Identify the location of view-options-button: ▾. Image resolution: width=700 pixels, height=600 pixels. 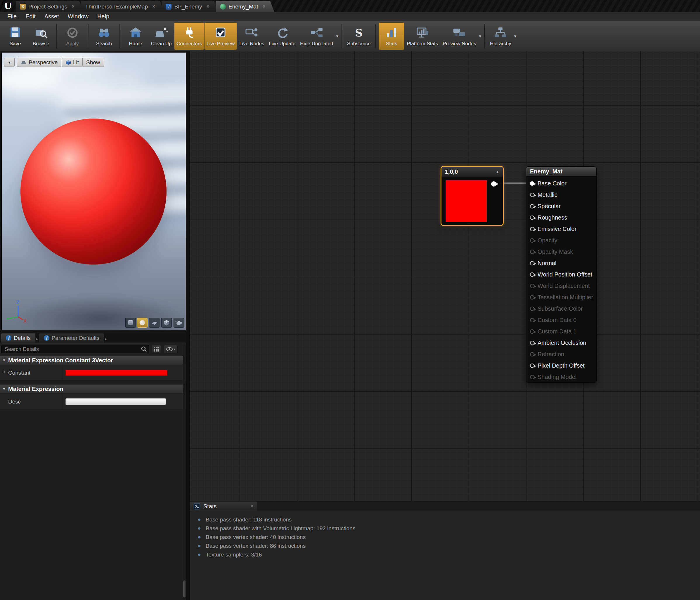
(171, 349).